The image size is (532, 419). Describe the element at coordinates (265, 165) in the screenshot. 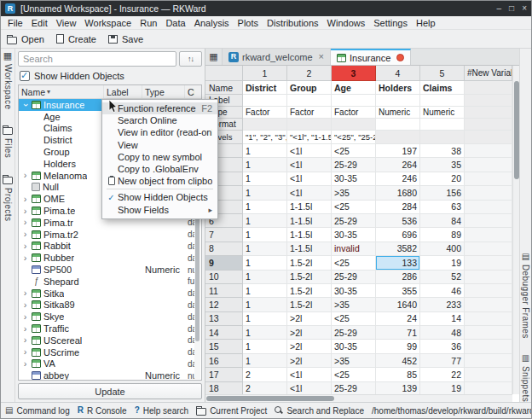

I see `cell-2-1: 1` at that location.